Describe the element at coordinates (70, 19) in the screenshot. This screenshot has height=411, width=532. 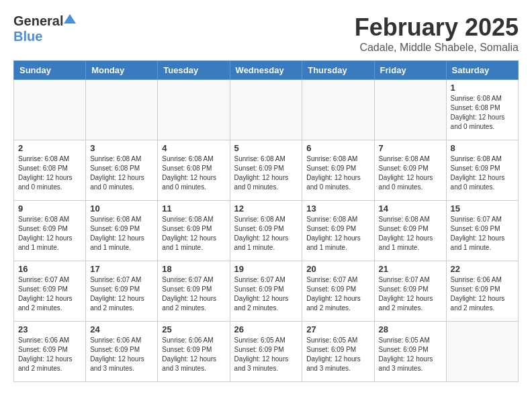
I see `logo-triangle-icon` at that location.